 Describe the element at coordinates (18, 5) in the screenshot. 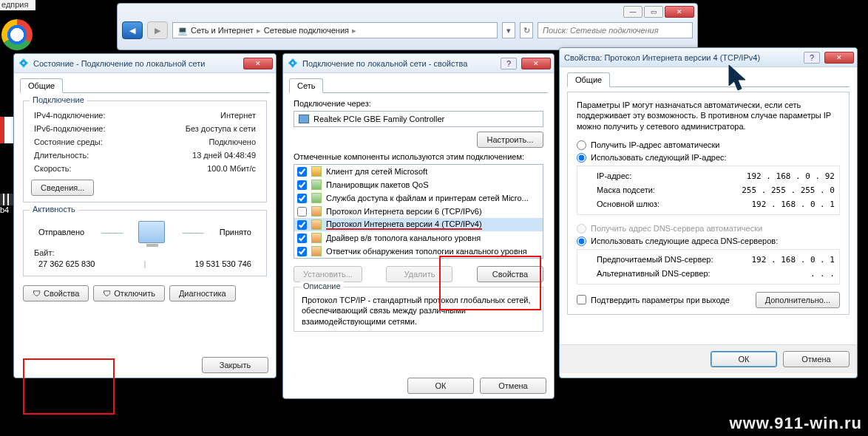

I see `desktop-fragment: едприя` at that location.